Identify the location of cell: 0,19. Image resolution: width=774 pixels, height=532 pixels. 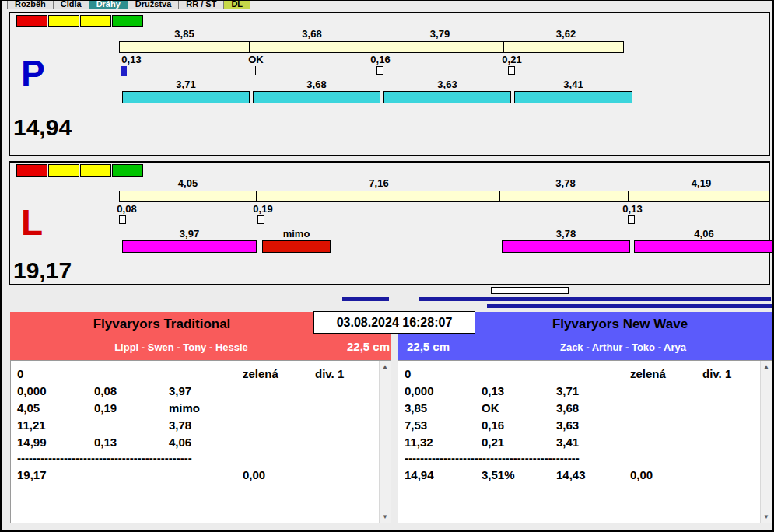
(106, 408).